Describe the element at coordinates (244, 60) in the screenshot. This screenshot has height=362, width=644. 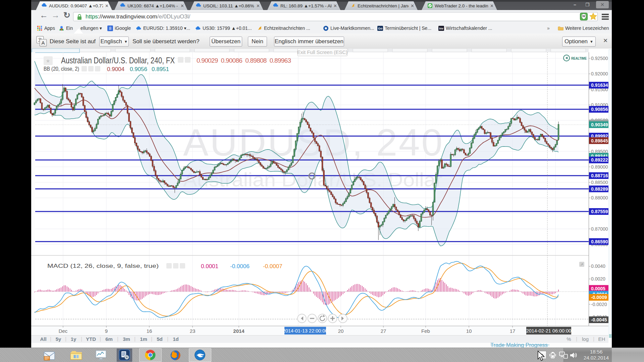
I see `svg-text:0.90029 0.90086 0.89808 0.8: 0.90029 0.90086 0.89808 0.89963` at that location.